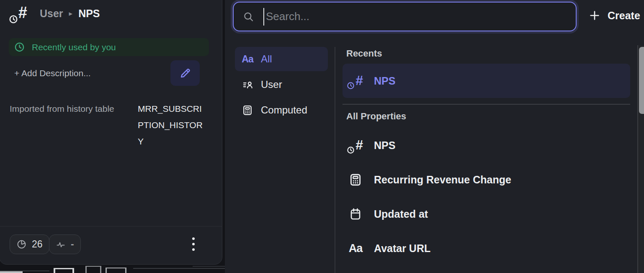 The width and height of the screenshot is (644, 273). What do you see at coordinates (355, 214) in the screenshot?
I see `calendar-icon` at bounding box center [355, 214].